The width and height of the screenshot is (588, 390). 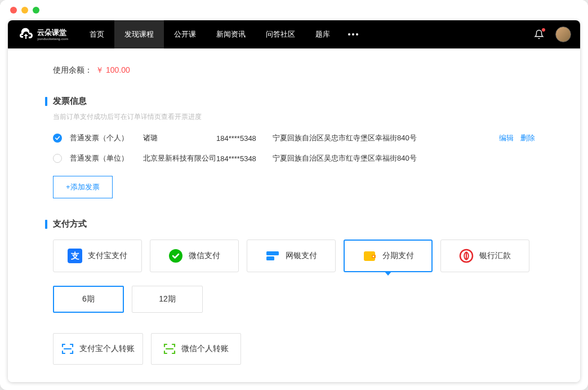 I want to click on invoice-section-title: 发票信息, so click(x=70, y=101).